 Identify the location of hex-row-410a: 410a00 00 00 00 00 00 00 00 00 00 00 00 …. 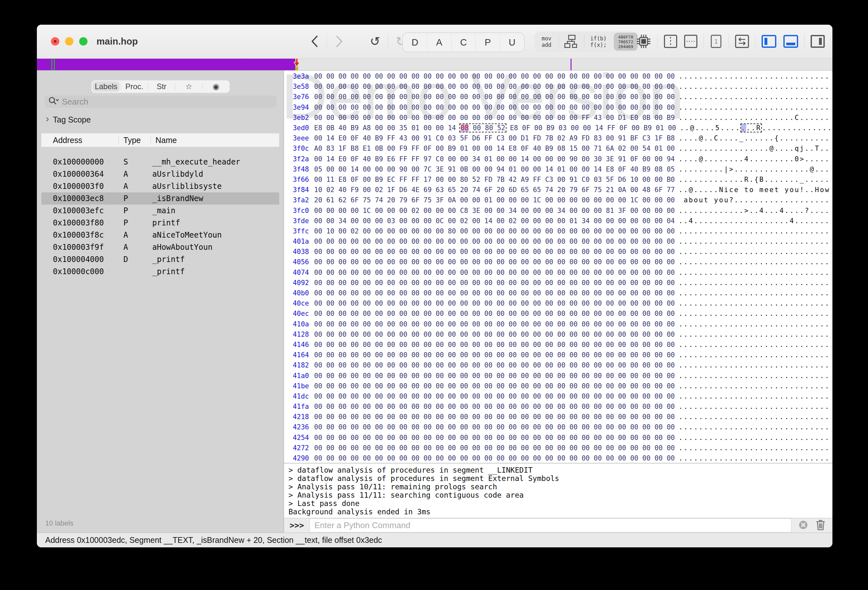
(558, 324).